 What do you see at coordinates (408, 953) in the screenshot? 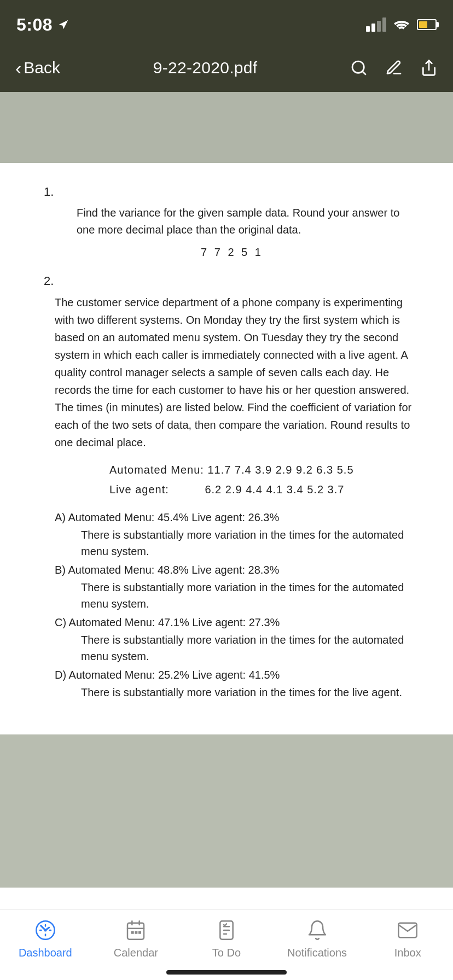
I see `tab-inbox-label: Inbox` at bounding box center [408, 953].